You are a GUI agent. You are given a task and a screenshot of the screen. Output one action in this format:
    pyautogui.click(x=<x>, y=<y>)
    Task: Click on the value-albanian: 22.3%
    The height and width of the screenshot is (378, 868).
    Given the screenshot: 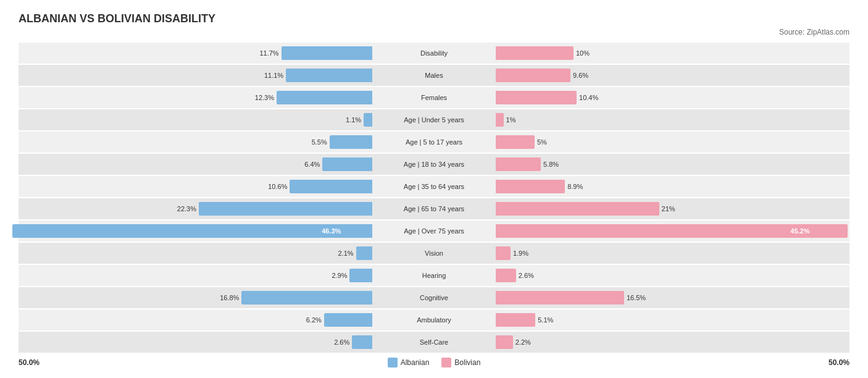 What is the action you would take?
    pyautogui.click(x=186, y=209)
    